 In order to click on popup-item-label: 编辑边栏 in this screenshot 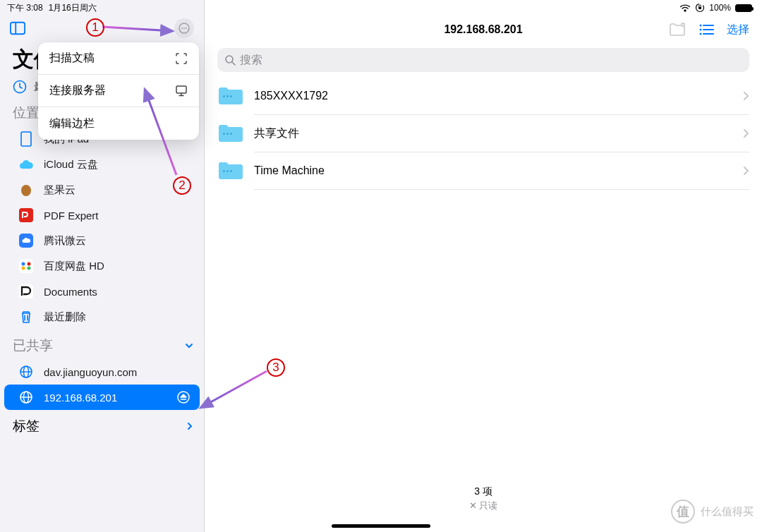, I will do `click(72, 124)`.